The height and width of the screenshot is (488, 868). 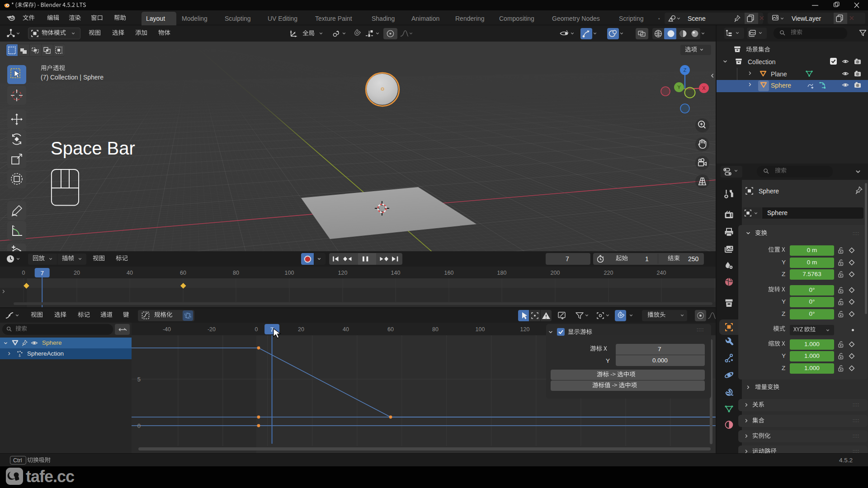 What do you see at coordinates (449, 273) in the screenshot?
I see `svg-text: 160` at bounding box center [449, 273].